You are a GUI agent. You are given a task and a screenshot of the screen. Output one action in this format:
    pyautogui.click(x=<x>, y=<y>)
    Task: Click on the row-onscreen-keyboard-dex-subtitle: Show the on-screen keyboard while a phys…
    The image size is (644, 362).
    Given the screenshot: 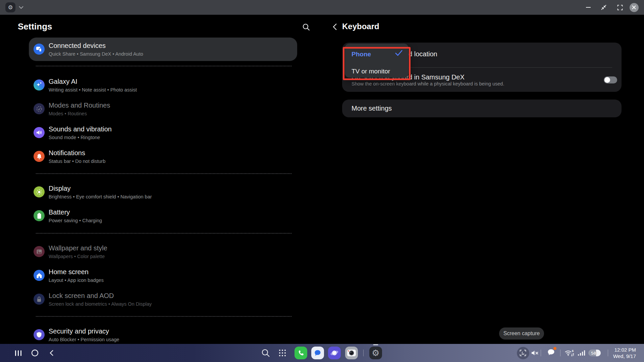 What is the action you would take?
    pyautogui.click(x=428, y=84)
    